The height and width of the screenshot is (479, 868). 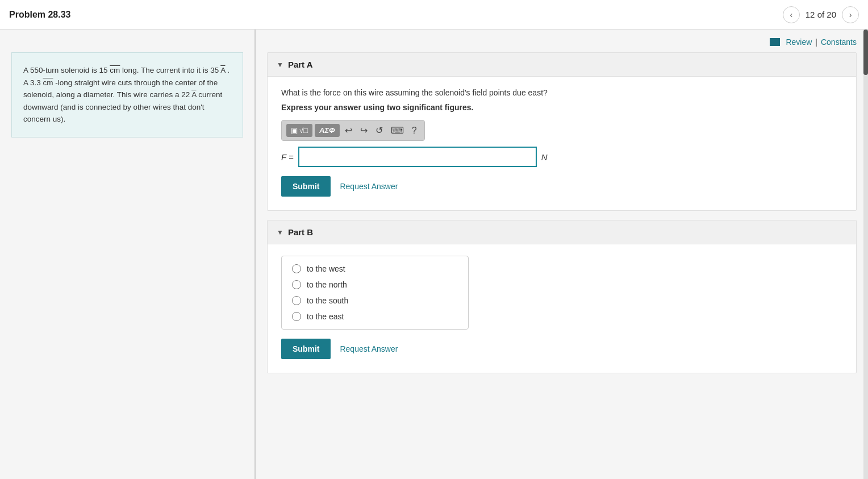 What do you see at coordinates (301, 232) in the screenshot?
I see `part-b-label: Part B` at bounding box center [301, 232].